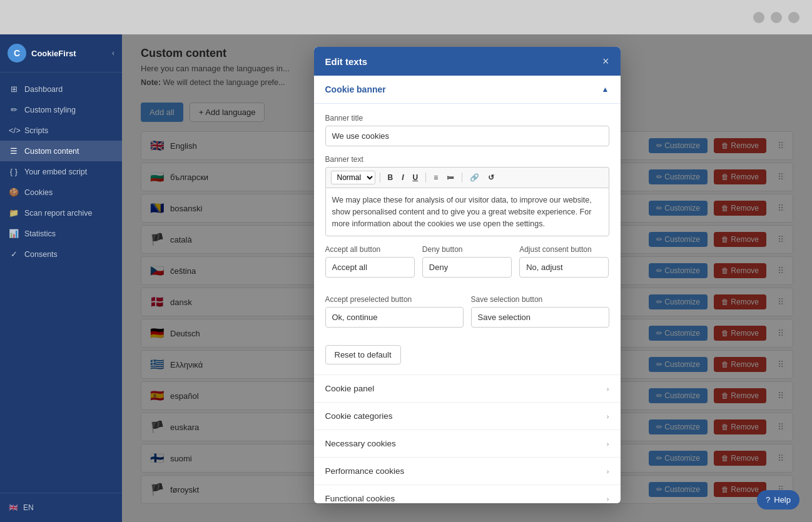  I want to click on modal-close-button: ×, so click(606, 61).